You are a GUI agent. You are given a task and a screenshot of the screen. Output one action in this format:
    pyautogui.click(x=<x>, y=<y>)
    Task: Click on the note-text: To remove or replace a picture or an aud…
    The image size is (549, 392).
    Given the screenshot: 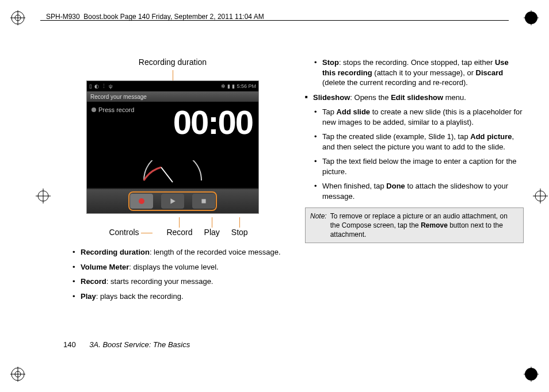 What is the action you would take?
    pyautogui.click(x=425, y=225)
    